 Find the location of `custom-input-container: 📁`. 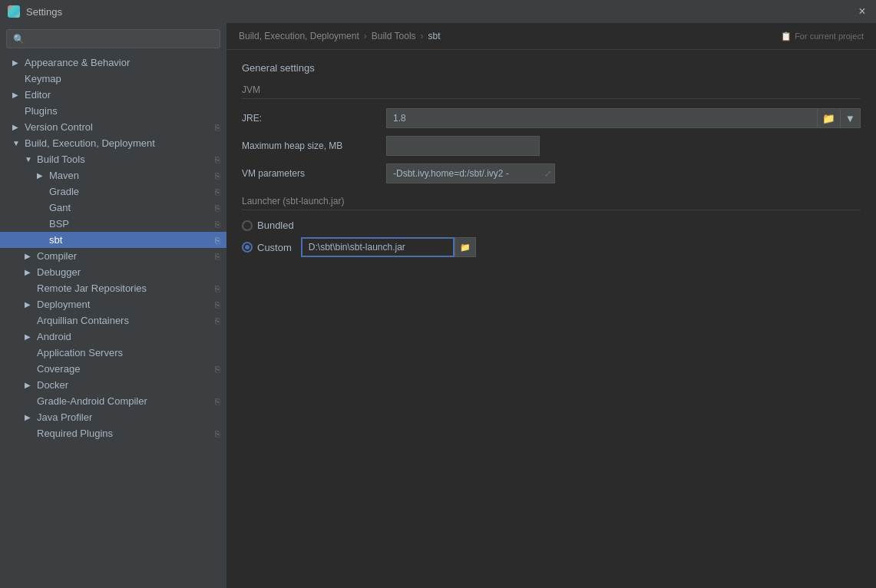

custom-input-container: 📁 is located at coordinates (388, 247).